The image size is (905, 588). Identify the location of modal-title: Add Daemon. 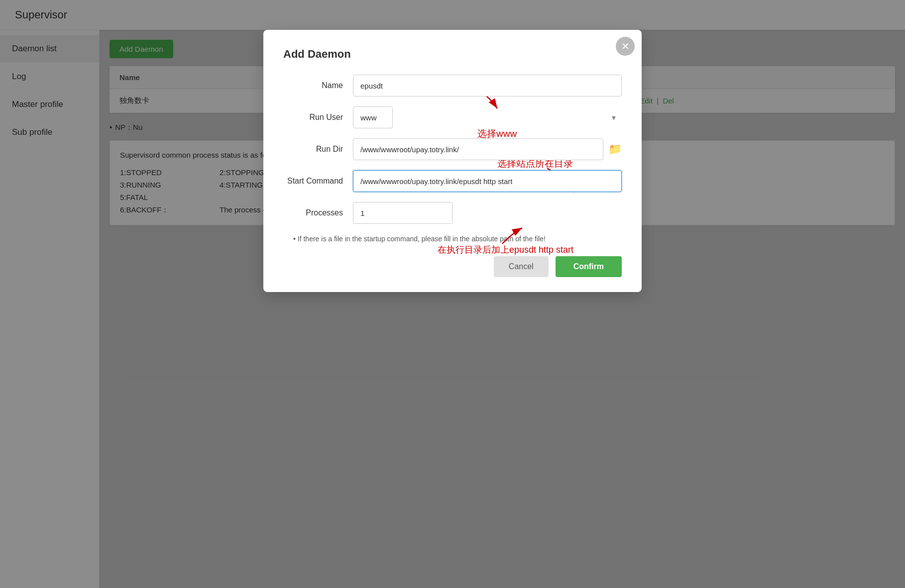
(452, 54).